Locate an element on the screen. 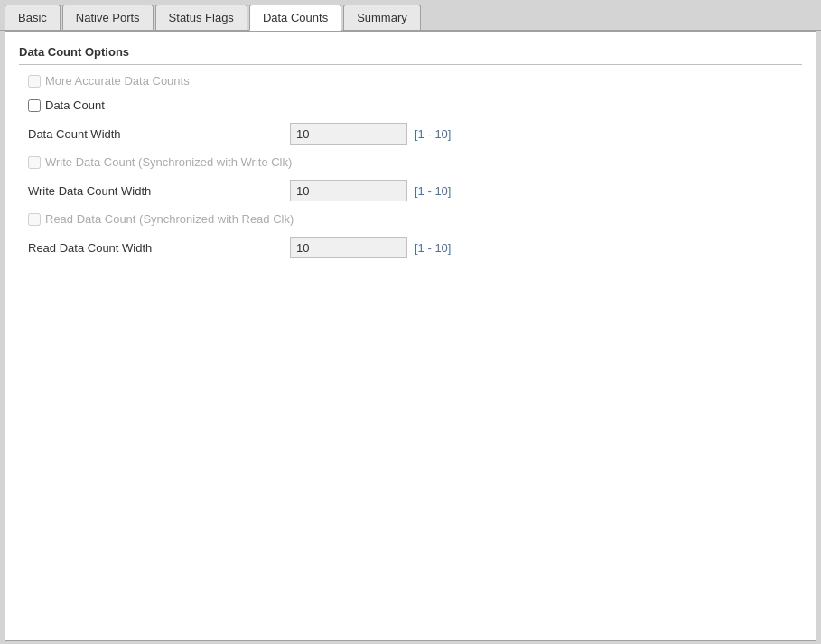  read-data-count-row: Read Data Count (Synchronized with Read … is located at coordinates (415, 219).